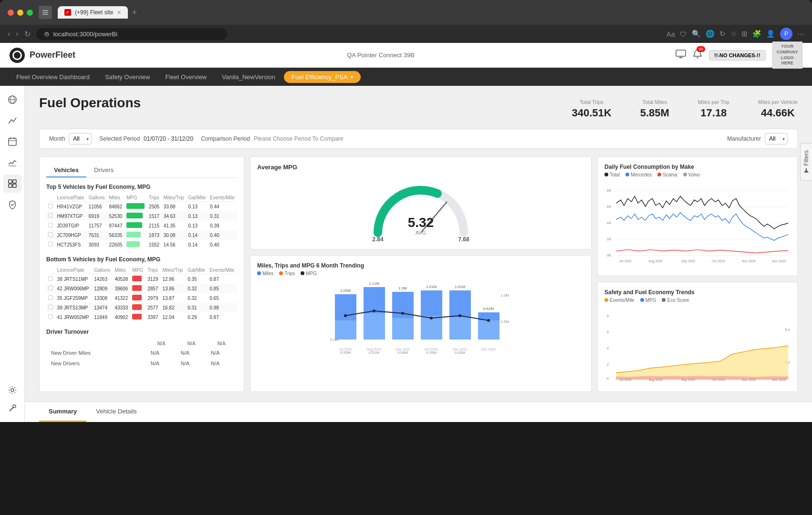  What do you see at coordinates (197, 279) in the screenshot?
I see `gal-mile-cell: 0.35` at bounding box center [197, 279].